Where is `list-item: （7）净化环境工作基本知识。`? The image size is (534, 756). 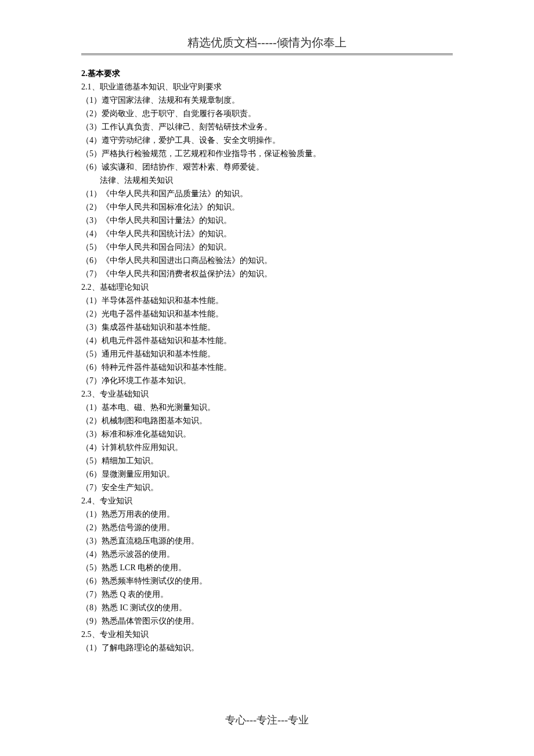
list-item: （7）净化环境工作基本知识。 is located at coordinates (267, 381).